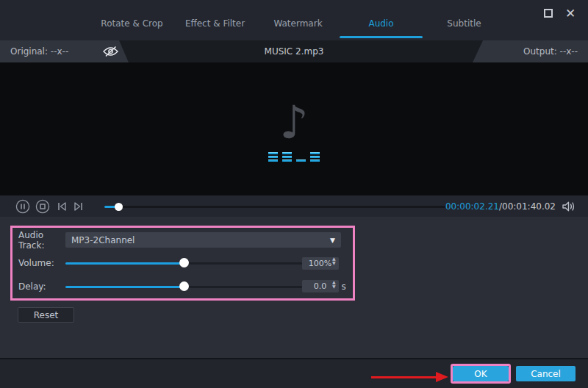 The image size is (588, 388). I want to click on next-frame-button, so click(79, 206).